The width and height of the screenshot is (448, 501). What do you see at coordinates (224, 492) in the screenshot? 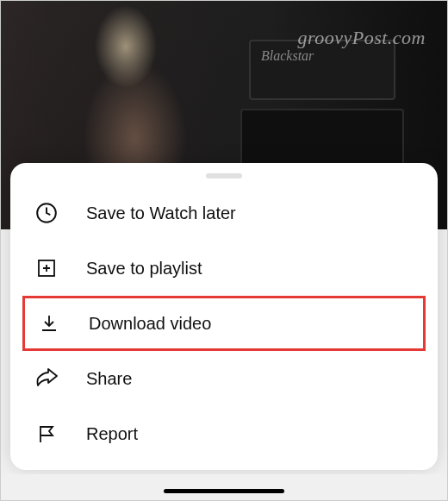
I see `home-indicator` at bounding box center [224, 492].